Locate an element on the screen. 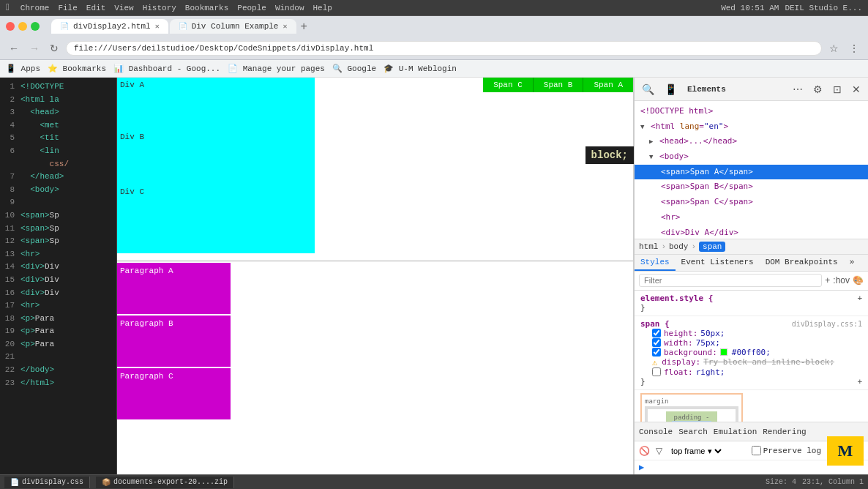 Image resolution: width=868 pixels, height=489 pixels. styles-subtab: Styles is located at coordinates (655, 263).